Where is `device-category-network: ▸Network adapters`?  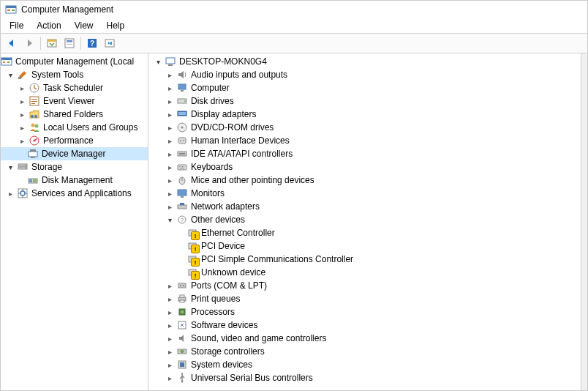
device-category-network: ▸Network adapters is located at coordinates (364, 206).